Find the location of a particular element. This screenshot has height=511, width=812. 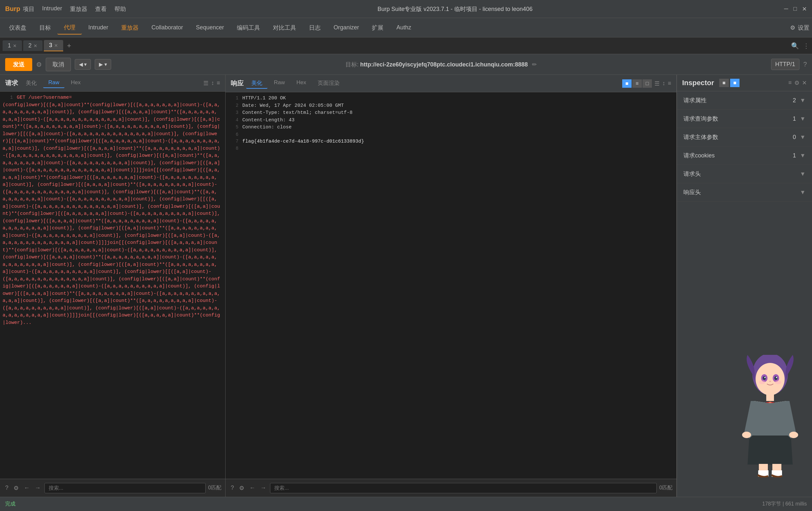

minimize-button: ─ is located at coordinates (786, 9).